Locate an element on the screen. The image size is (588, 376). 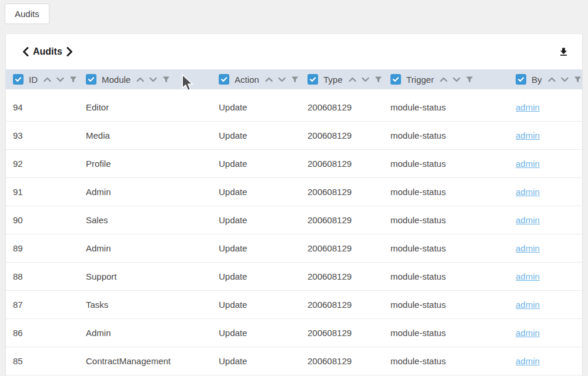
tab-audits-label: Audits is located at coordinates (27, 14).